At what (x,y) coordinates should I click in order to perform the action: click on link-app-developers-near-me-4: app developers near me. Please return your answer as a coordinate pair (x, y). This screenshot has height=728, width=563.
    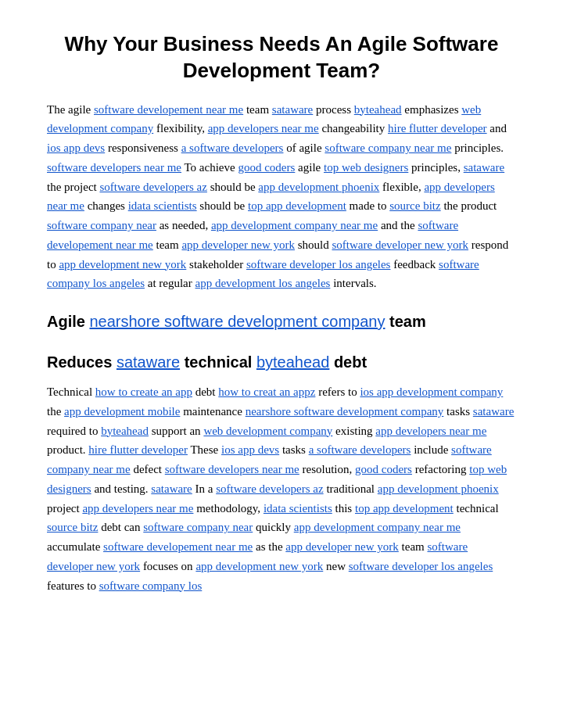
    Looking at the image, I should click on (138, 508).